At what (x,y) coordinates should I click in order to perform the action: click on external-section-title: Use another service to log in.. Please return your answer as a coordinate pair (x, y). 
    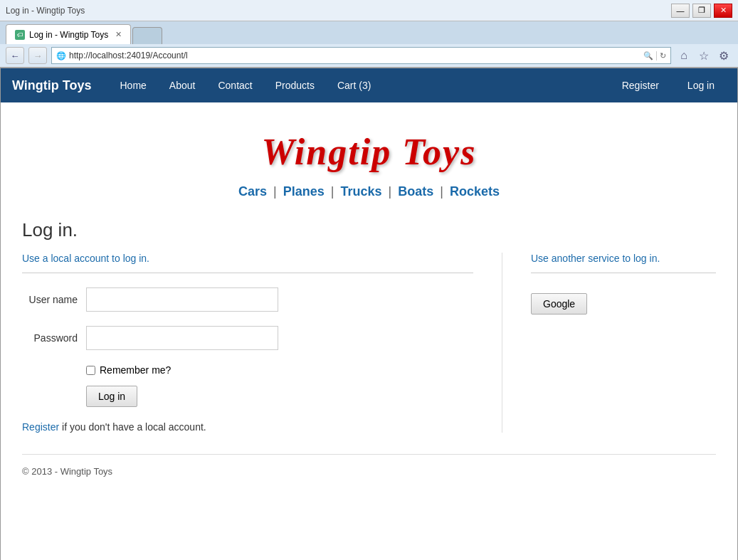
    Looking at the image, I should click on (623, 258).